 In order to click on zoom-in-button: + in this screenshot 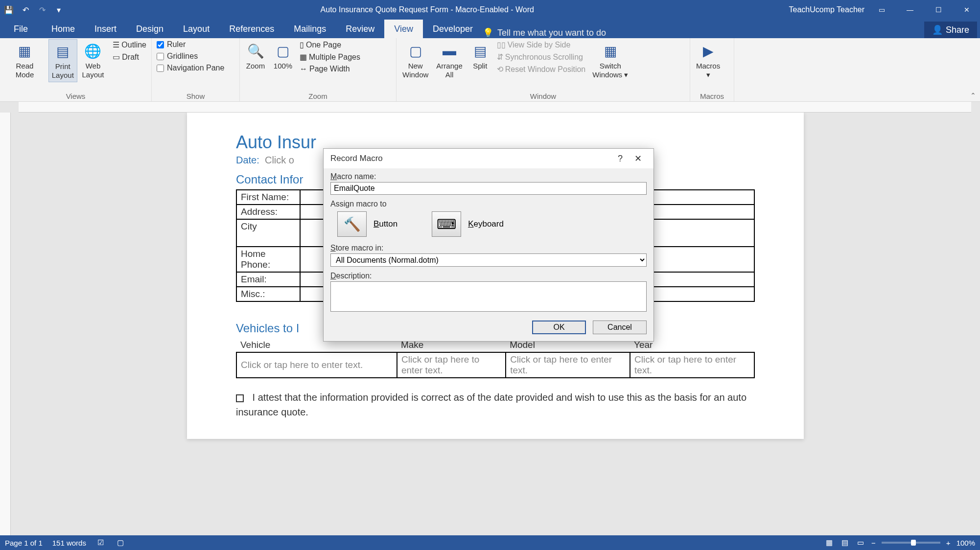, I will do `click(949, 543)`.